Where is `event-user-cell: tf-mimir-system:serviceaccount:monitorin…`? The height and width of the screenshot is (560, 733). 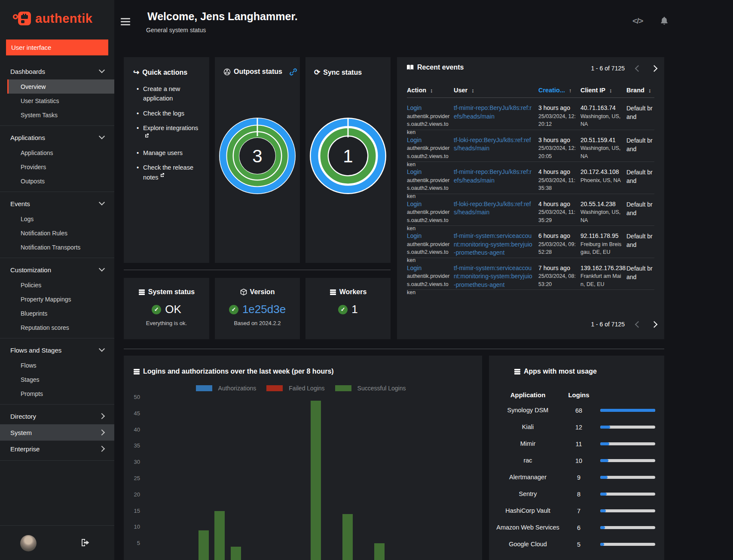 event-user-cell: tf-mimir-system:serviceaccount:monitorin… is located at coordinates (496, 248).